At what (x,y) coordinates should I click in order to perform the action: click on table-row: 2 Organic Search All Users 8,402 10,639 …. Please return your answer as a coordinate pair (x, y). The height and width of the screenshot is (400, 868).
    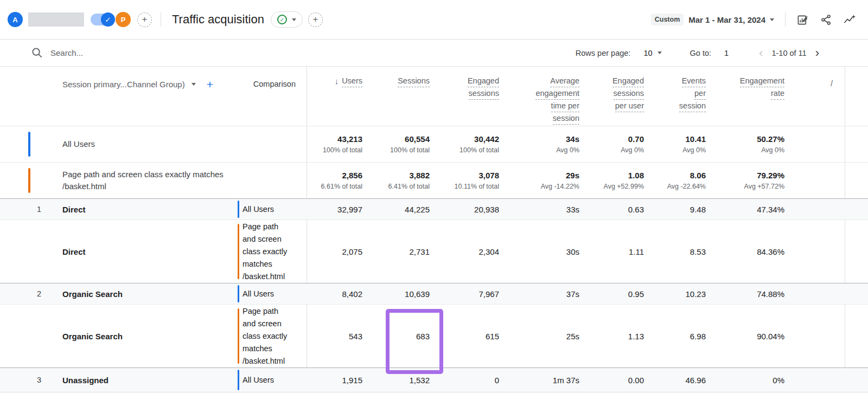
    Looking at the image, I should click on (434, 294).